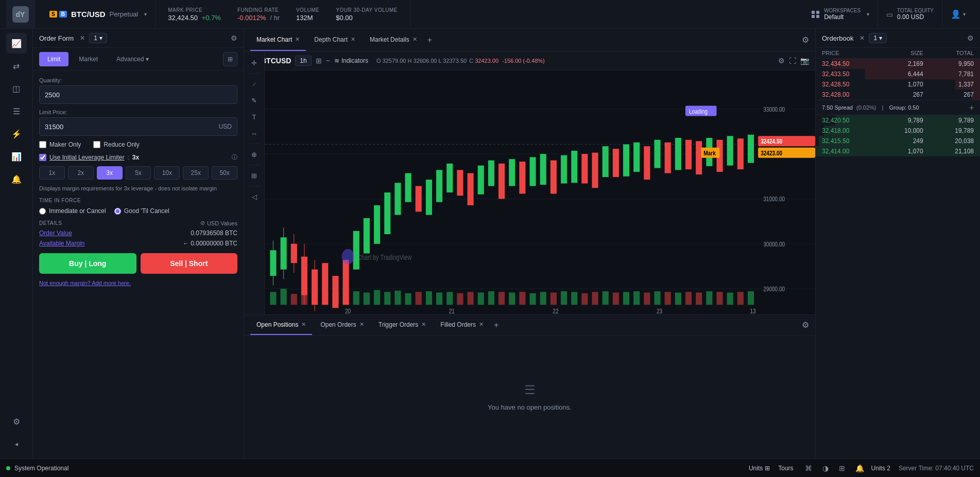 Image resolution: width=980 pixels, height=477 pixels. What do you see at coordinates (196, 173) in the screenshot?
I see `leverage-25x-btn: 25x` at bounding box center [196, 173].